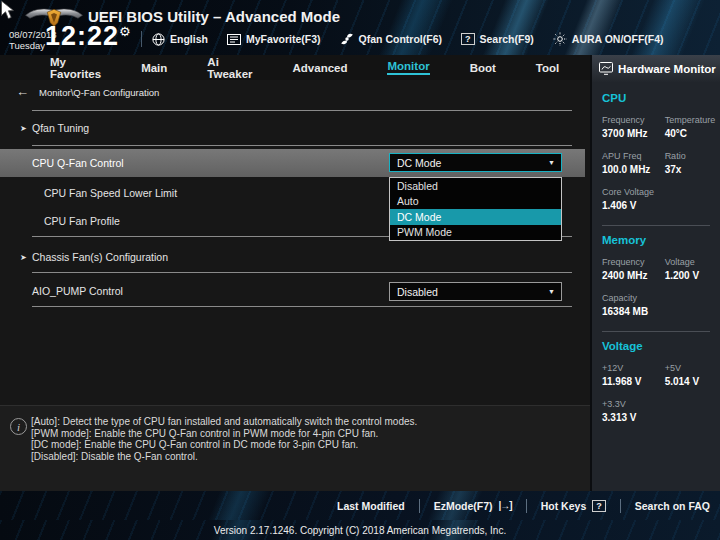 The image size is (720, 540). What do you see at coordinates (473, 506) in the screenshot?
I see `ezmode-button: EzMode(F7) |→]` at bounding box center [473, 506].